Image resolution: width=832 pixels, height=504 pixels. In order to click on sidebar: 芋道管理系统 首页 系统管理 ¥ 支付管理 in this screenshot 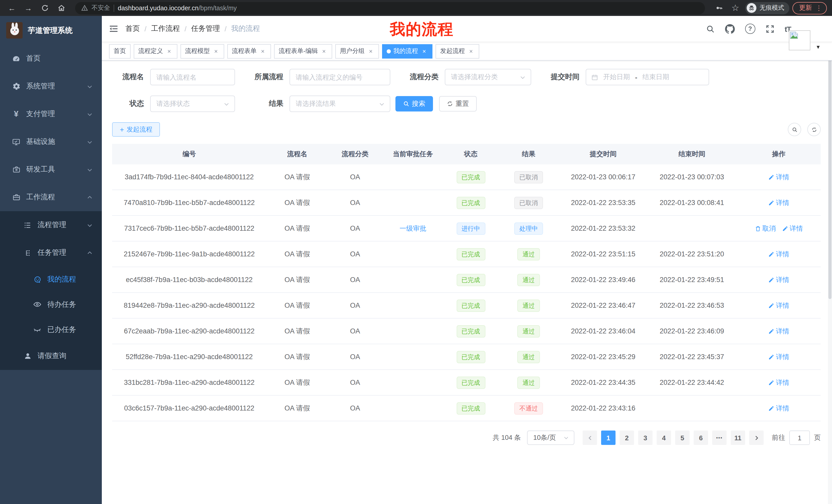, I will do `click(51, 260)`.